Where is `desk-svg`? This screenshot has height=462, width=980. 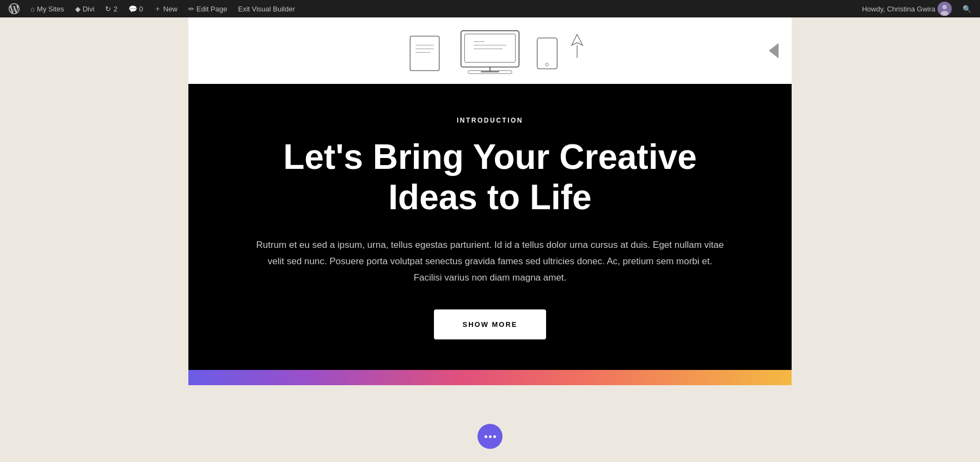 desk-svg is located at coordinates (490, 51).